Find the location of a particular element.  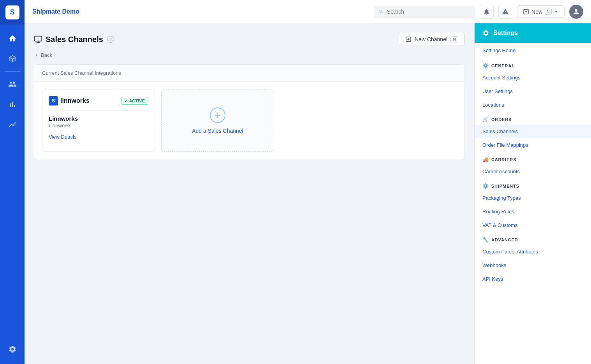

new-button: New N is located at coordinates (541, 12).